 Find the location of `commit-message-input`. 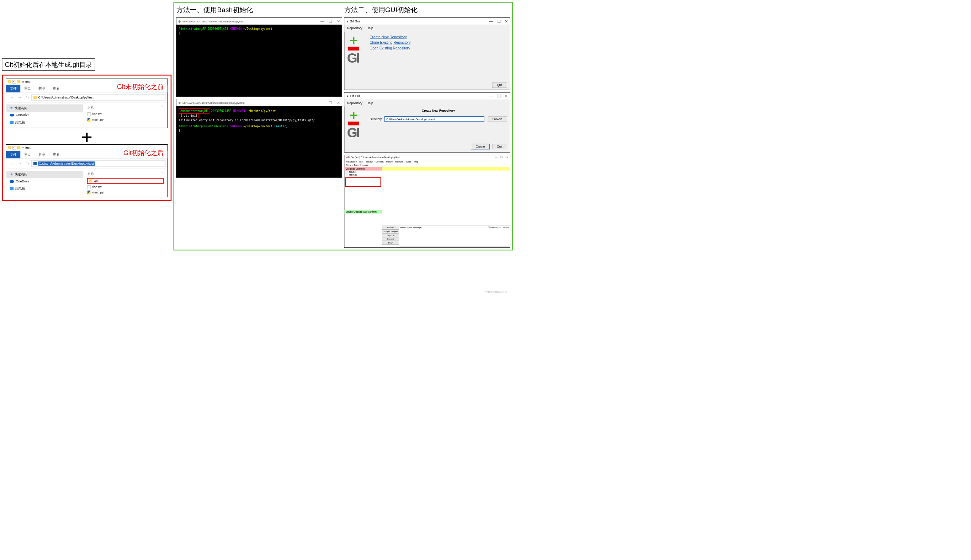

commit-message-input is located at coordinates (454, 238).